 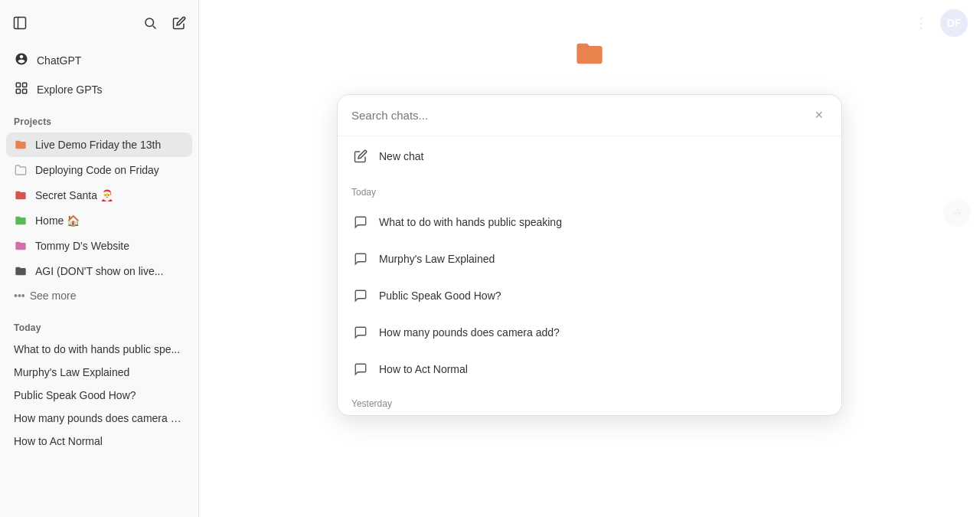 I want to click on folder-icon-orange, so click(x=21, y=145).